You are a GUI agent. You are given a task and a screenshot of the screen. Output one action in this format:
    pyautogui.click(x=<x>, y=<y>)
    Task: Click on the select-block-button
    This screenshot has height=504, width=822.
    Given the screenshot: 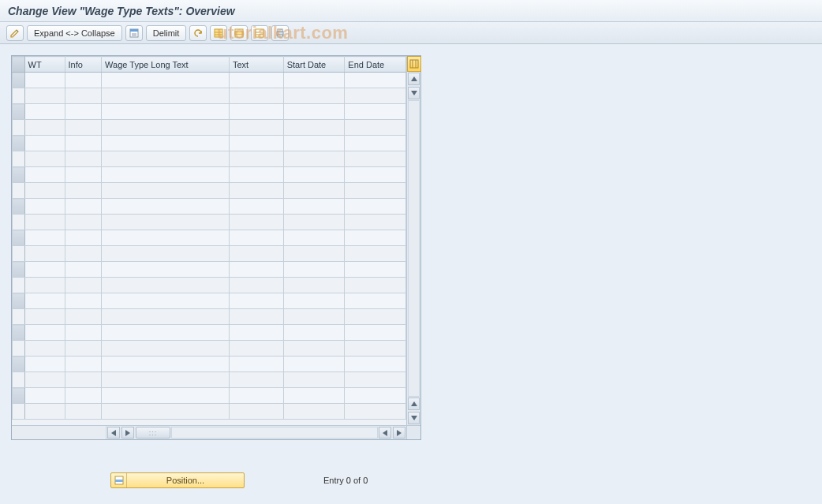 What is the action you would take?
    pyautogui.click(x=239, y=33)
    